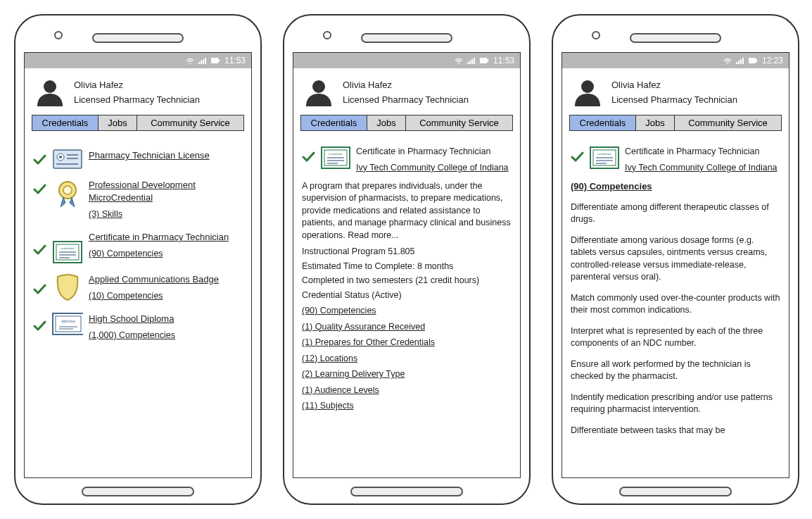 Image resolution: width=812 pixels, height=519 pixels. I want to click on status-time: 12:23, so click(773, 61).